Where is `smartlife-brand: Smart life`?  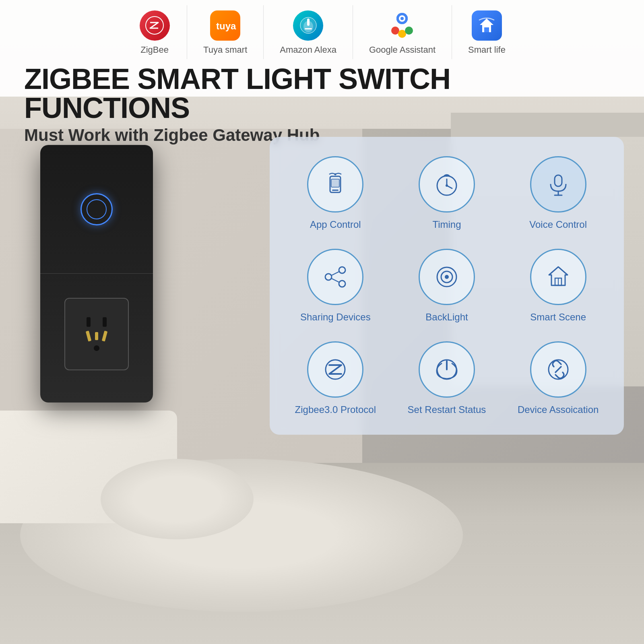 smartlife-brand: Smart life is located at coordinates (487, 32).